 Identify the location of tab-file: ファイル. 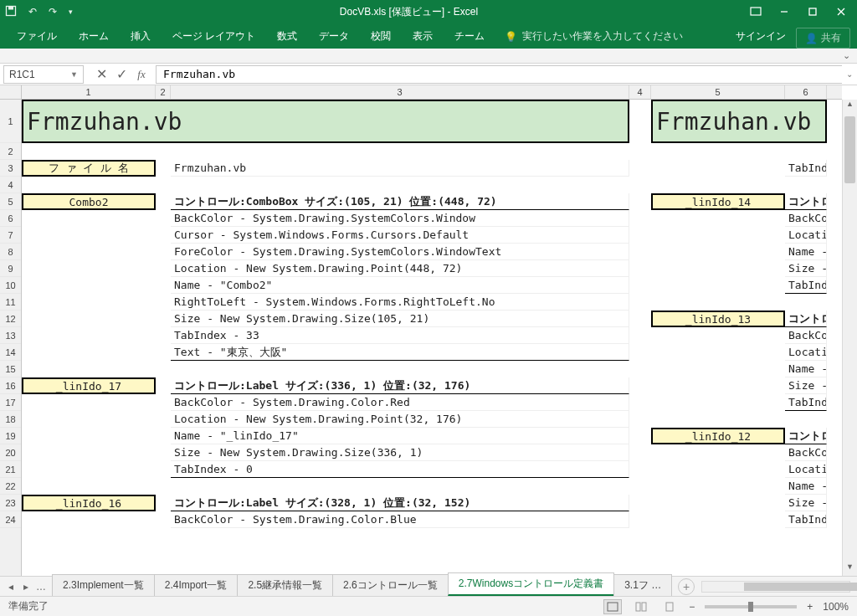
(37, 37).